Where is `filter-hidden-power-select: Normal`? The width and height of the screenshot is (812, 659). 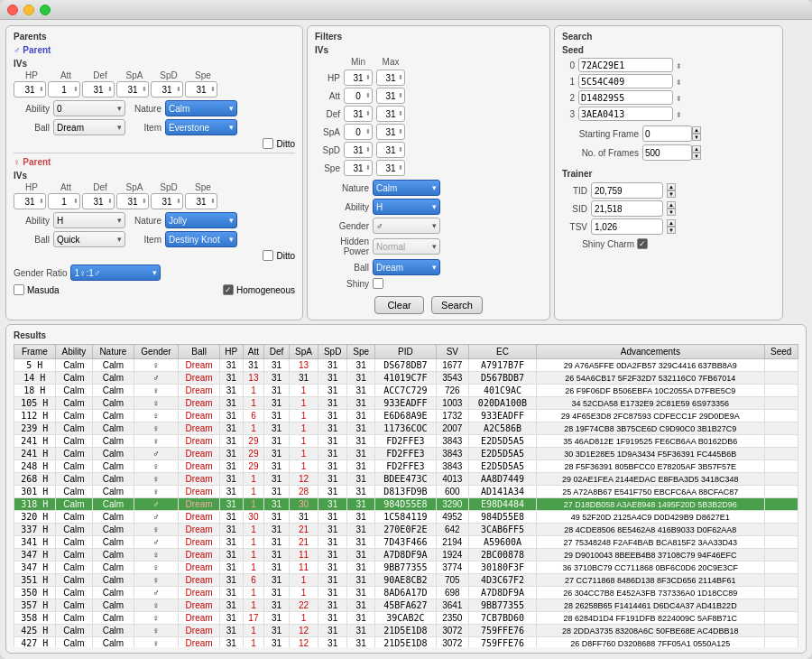 filter-hidden-power-select: Normal is located at coordinates (406, 246).